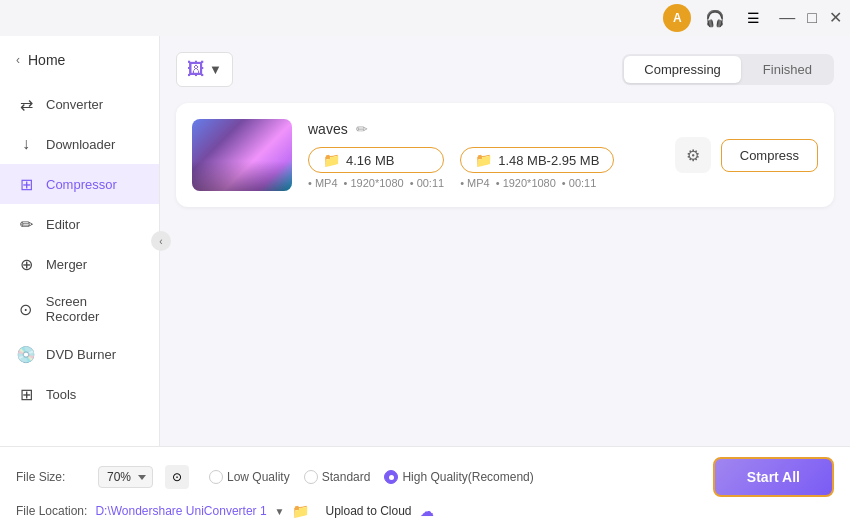 This screenshot has width=850, height=529. What do you see at coordinates (526, 183) in the screenshot?
I see `compressed-meta2: 1920*1080` at bounding box center [526, 183].